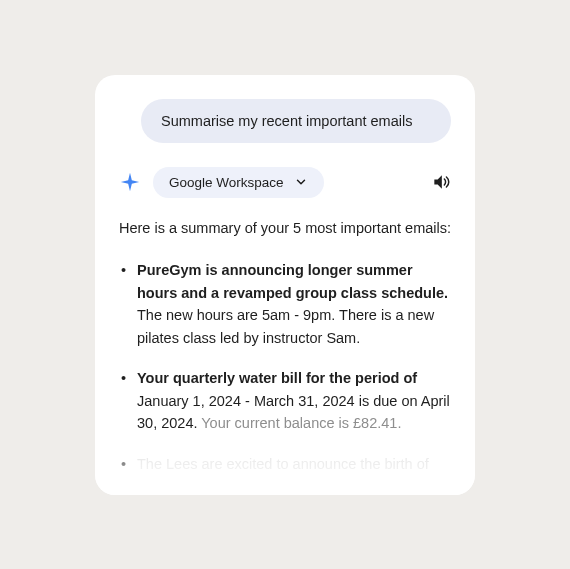 This screenshot has height=569, width=570. I want to click on prompt-text: Summarise my recent important emails, so click(286, 121).